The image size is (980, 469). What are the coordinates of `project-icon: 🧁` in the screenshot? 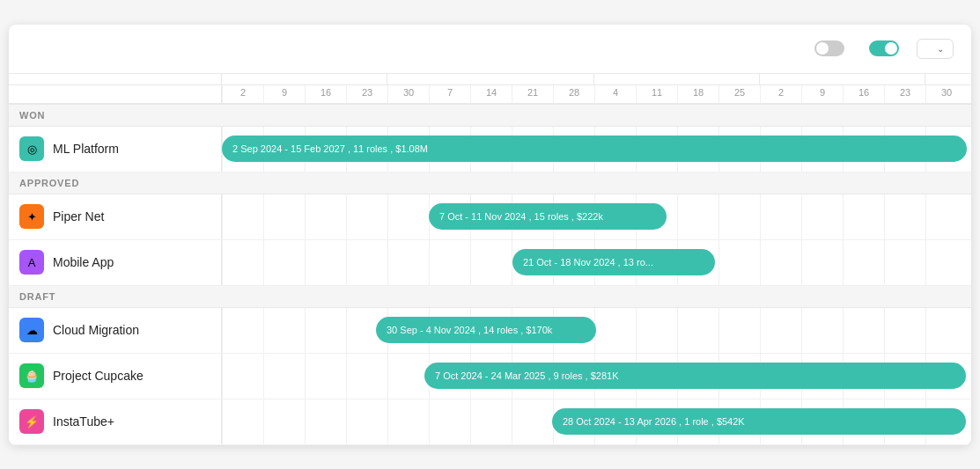 It's located at (32, 376).